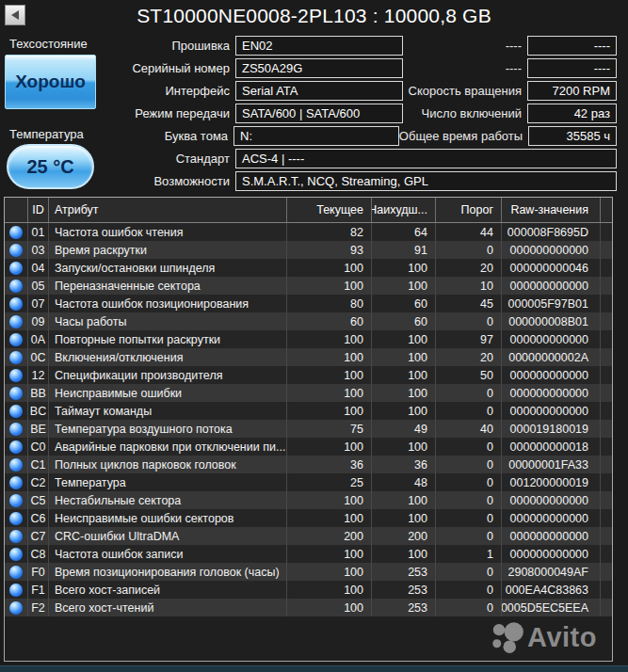 The height and width of the screenshot is (672, 628). Describe the element at coordinates (168, 358) in the screenshot. I see `cell-attribute: Включения/отключения` at that location.